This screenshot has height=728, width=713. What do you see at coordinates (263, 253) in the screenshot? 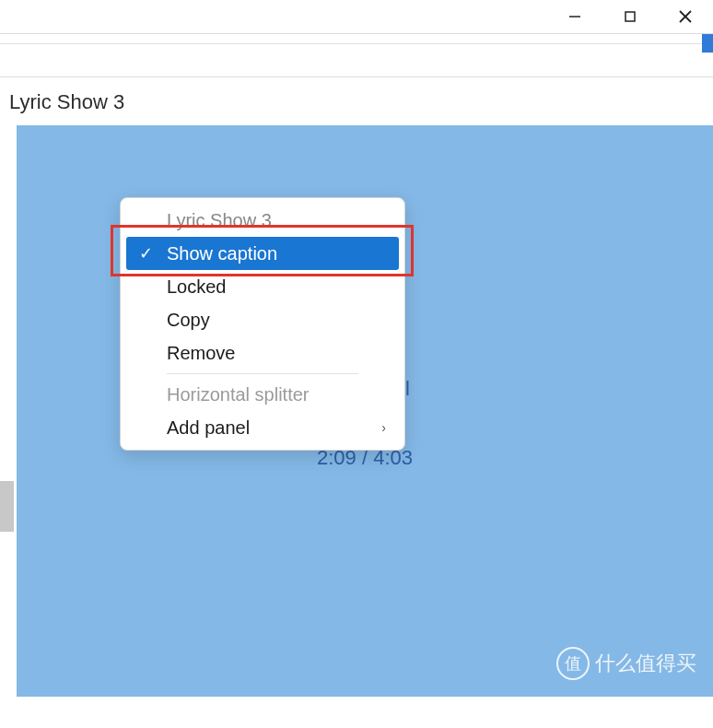
I see `menu-show-caption: ✓ Show caption` at bounding box center [263, 253].